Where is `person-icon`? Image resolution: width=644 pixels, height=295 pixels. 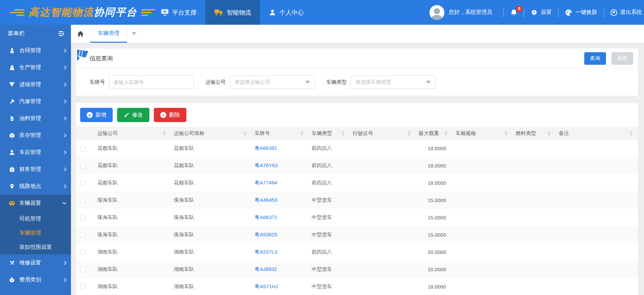 person-icon is located at coordinates (272, 12).